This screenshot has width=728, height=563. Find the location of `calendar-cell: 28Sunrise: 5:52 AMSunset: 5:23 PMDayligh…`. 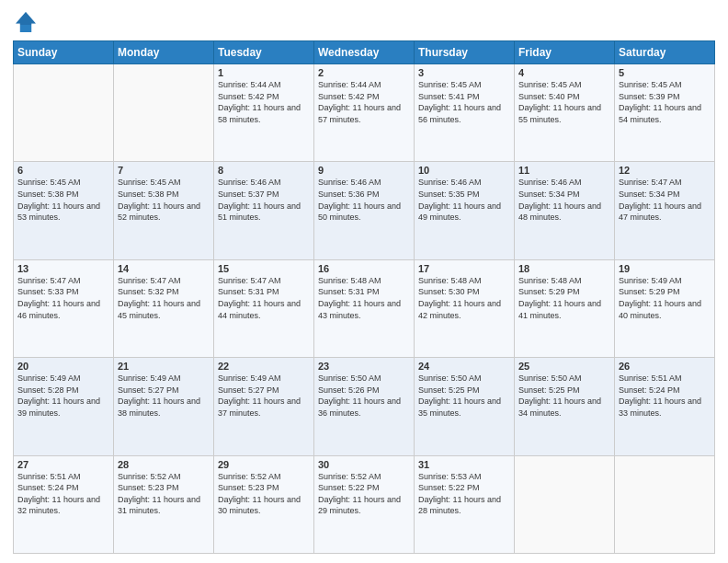

calendar-cell: 28Sunrise: 5:52 AMSunset: 5:23 PMDayligh… is located at coordinates (164, 504).